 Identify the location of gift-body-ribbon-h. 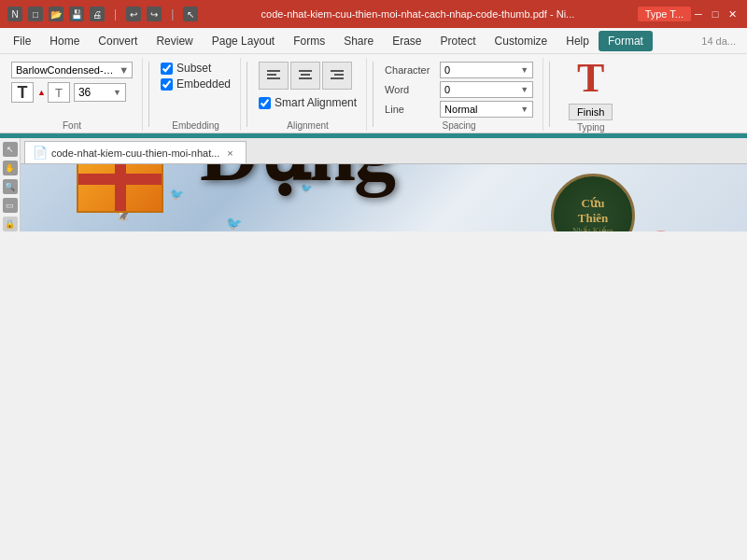
(120, 179).